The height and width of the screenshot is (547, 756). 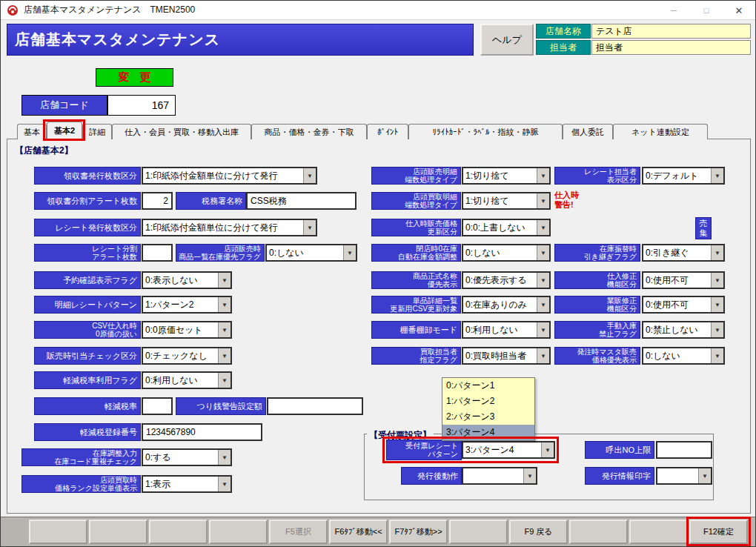 What do you see at coordinates (157, 253) in the screenshot?
I see `input-slip-split-alert` at bounding box center [157, 253].